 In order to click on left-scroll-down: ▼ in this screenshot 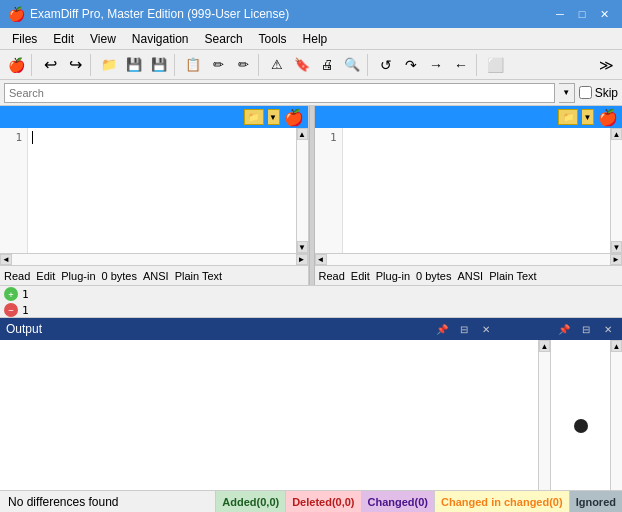, I will do `click(302, 247)`.